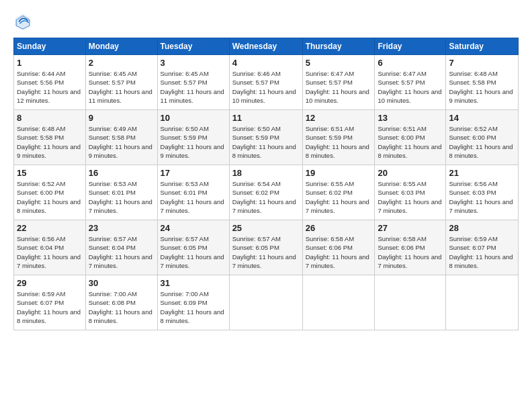 The width and height of the screenshot is (532, 411). I want to click on day-number: 5, so click(339, 63).